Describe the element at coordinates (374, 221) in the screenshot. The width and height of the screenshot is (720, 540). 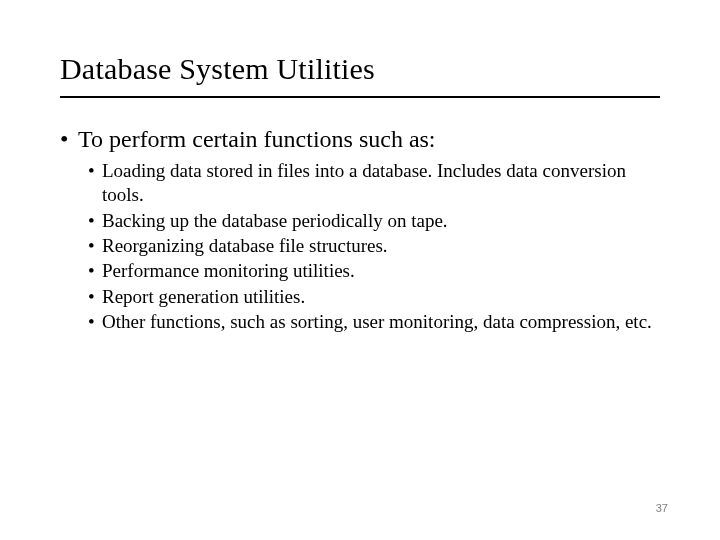
I see `bullet-level-2: •Backing up the database periodically on…` at that location.